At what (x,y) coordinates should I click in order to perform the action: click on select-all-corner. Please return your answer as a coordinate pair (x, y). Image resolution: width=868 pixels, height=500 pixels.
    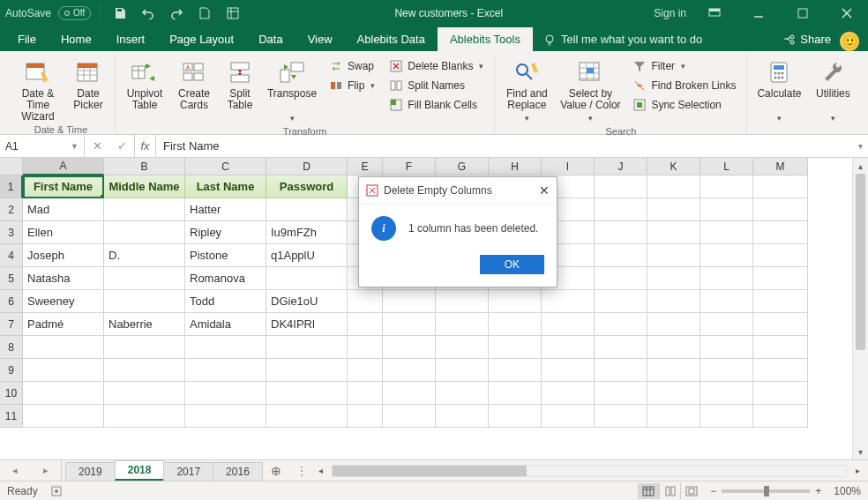
    Looking at the image, I should click on (11, 167).